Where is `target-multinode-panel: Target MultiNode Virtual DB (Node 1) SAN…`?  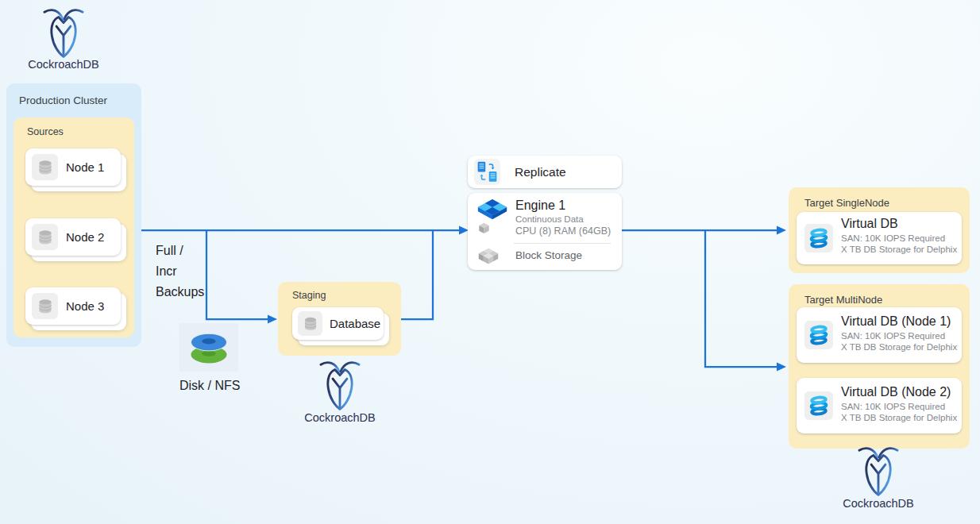
target-multinode-panel: Target MultiNode Virtual DB (Node 1) SAN… is located at coordinates (879, 367).